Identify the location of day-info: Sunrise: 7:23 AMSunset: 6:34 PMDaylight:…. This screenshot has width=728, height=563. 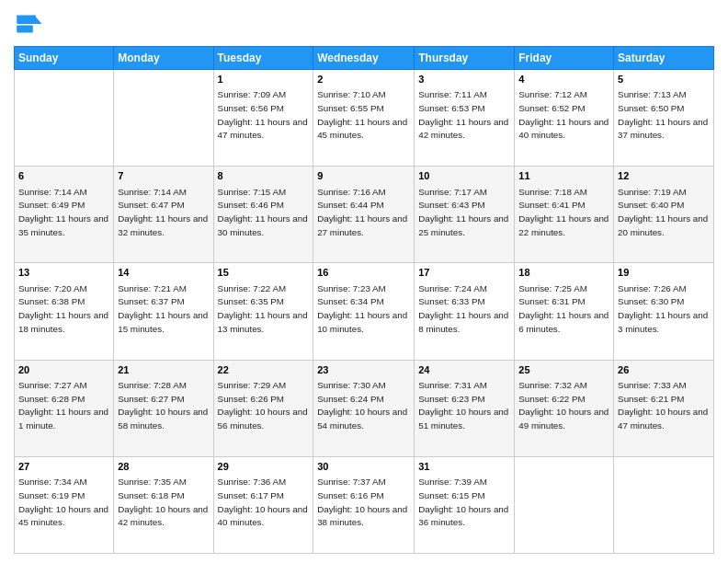
(362, 309).